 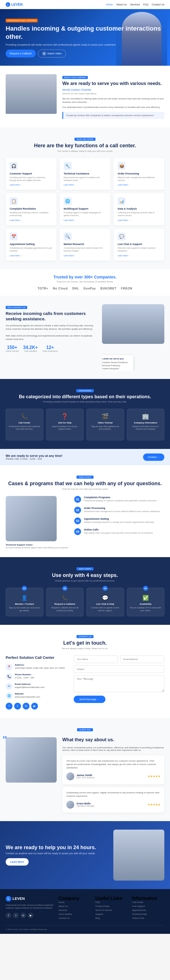 I want to click on footer-grid: L LEVEN Professional call center service…, so click(x=85, y=908).